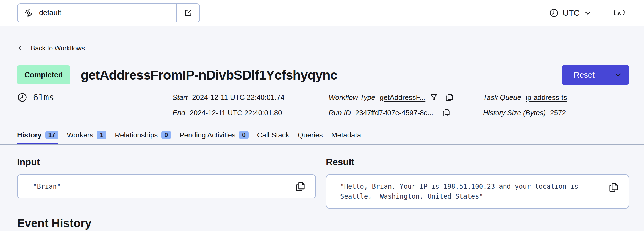 This screenshot has height=231, width=644. What do you see at coordinates (556, 113) in the screenshot?
I see `history-size-field: History Size (Bytes) 2572` at bounding box center [556, 113].